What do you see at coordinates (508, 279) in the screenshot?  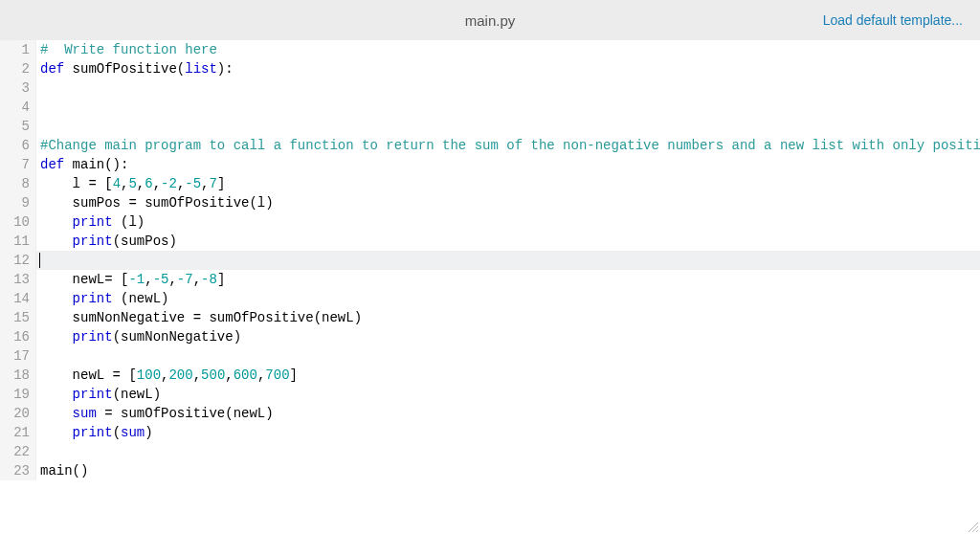 I see `code-line: newL= [-1,-5,-7,-8]` at bounding box center [508, 279].